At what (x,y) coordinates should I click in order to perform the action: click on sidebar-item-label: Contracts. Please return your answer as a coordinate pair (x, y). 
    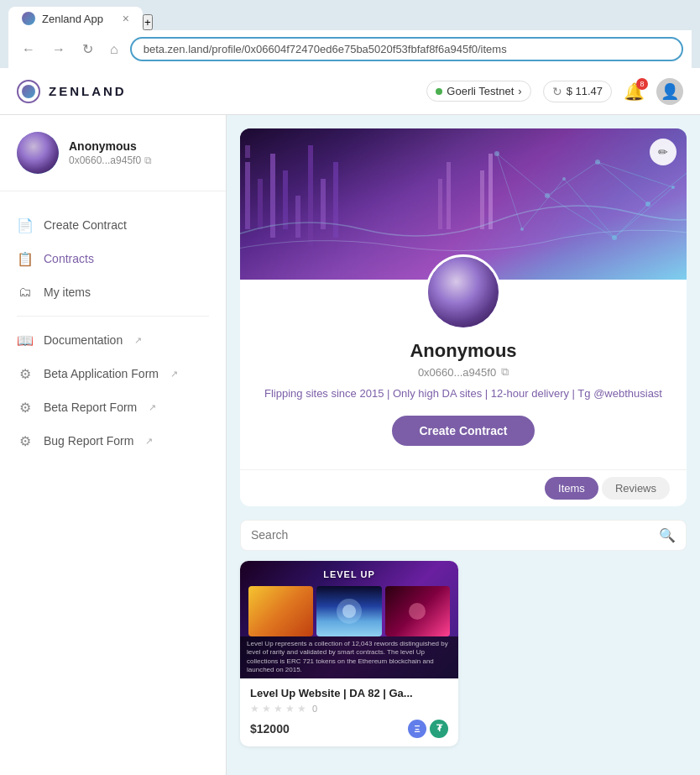
    Looking at the image, I should click on (69, 259).